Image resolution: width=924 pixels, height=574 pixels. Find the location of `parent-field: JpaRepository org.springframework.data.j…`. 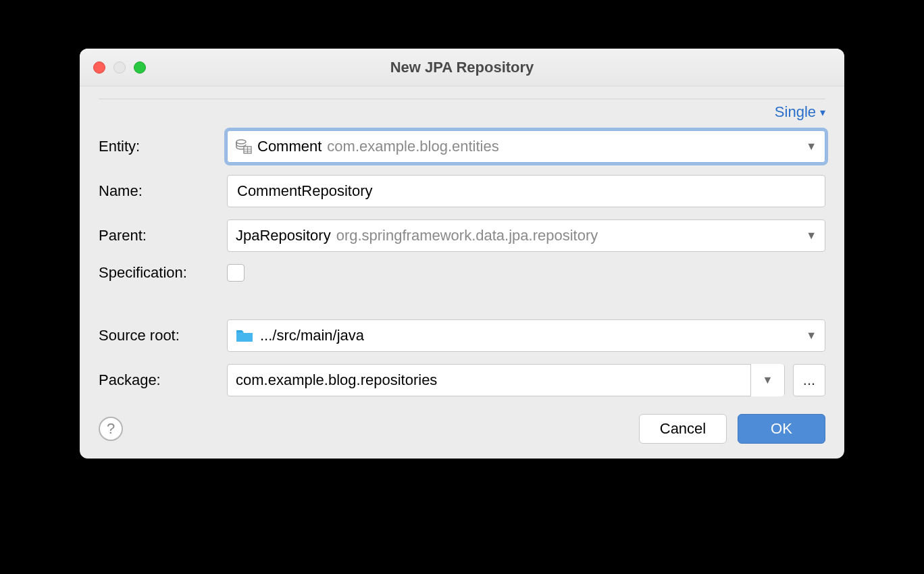

parent-field: JpaRepository org.springframework.data.j… is located at coordinates (526, 236).